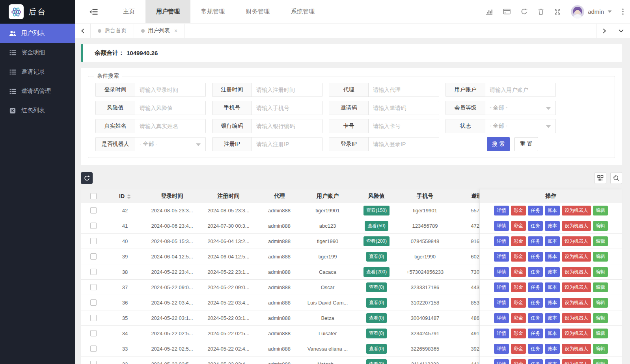 The height and width of the screenshot is (364, 630). I want to click on reset-button: 重 置, so click(526, 144).